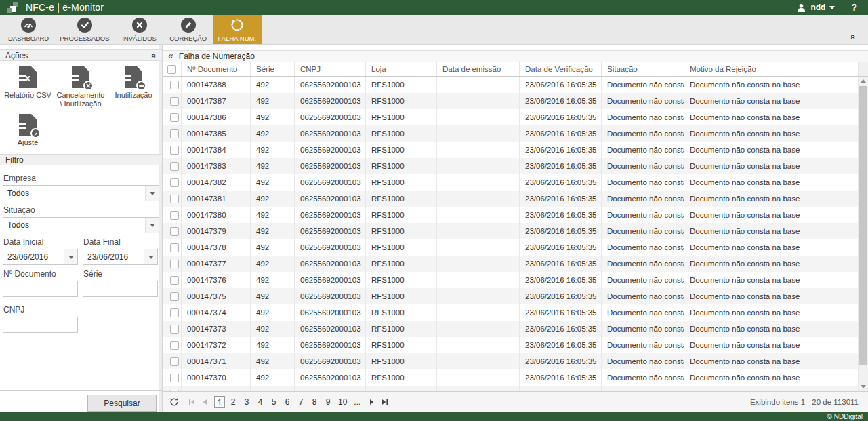 This screenshot has width=868, height=421. Describe the element at coordinates (81, 87) in the screenshot. I see `cancelamento-inutilizacao-button: Cancelamento \ Inutilização` at that location.